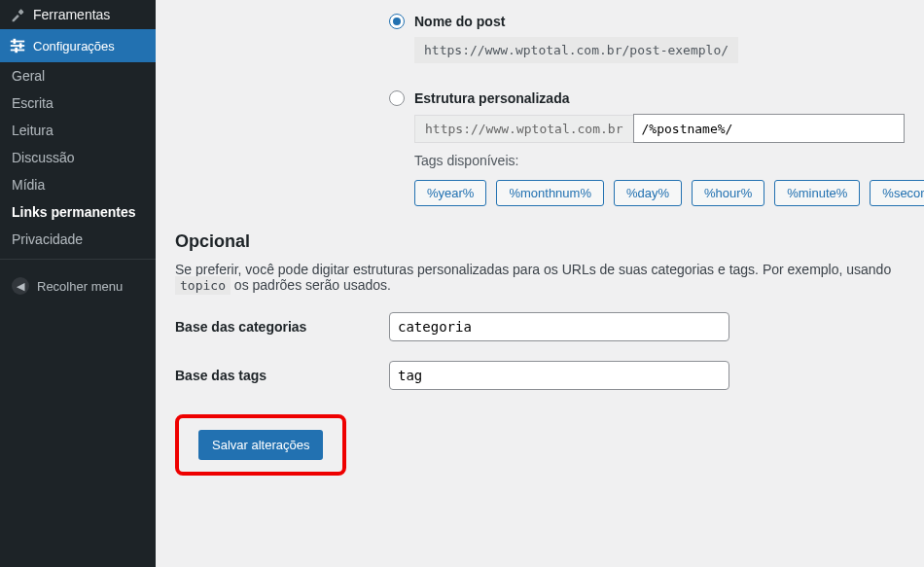  I want to click on sidebar-separator, so click(78, 261).